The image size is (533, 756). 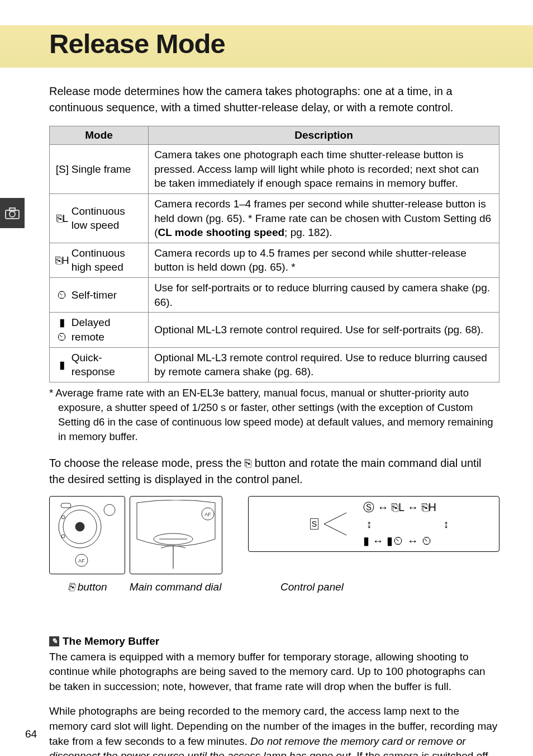 What do you see at coordinates (274, 471) in the screenshot?
I see `choose-text: To choose the release mode, press the ⎘ …` at bounding box center [274, 471].